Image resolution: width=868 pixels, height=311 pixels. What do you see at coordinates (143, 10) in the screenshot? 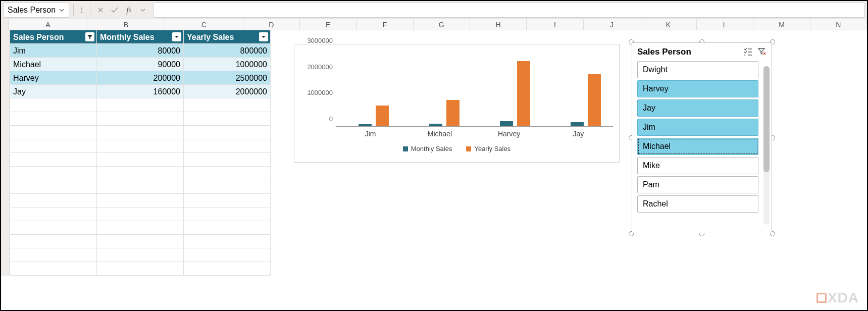
I see `formula-dropdown-icon` at bounding box center [143, 10].